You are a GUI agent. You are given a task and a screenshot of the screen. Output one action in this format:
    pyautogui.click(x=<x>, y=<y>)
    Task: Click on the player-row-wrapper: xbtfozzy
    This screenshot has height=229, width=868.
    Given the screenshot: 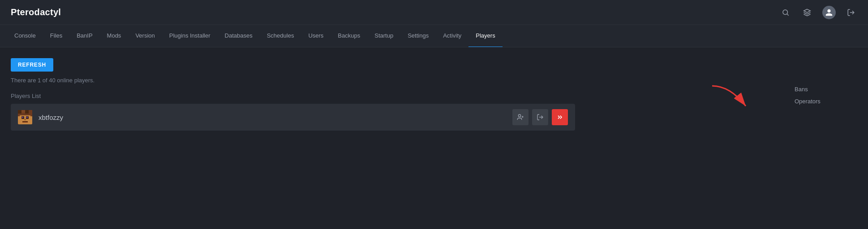 What is the action you would take?
    pyautogui.click(x=397, y=117)
    